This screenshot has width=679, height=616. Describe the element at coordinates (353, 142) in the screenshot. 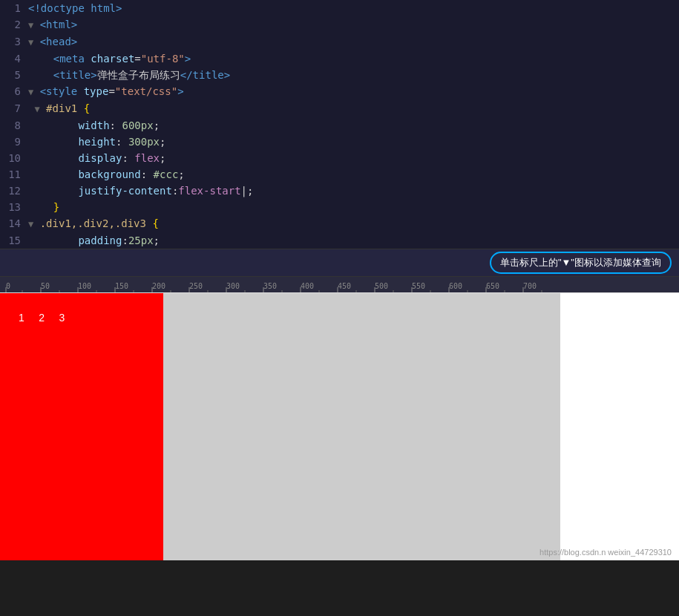

I see `line-content-9: height: 300px;` at that location.